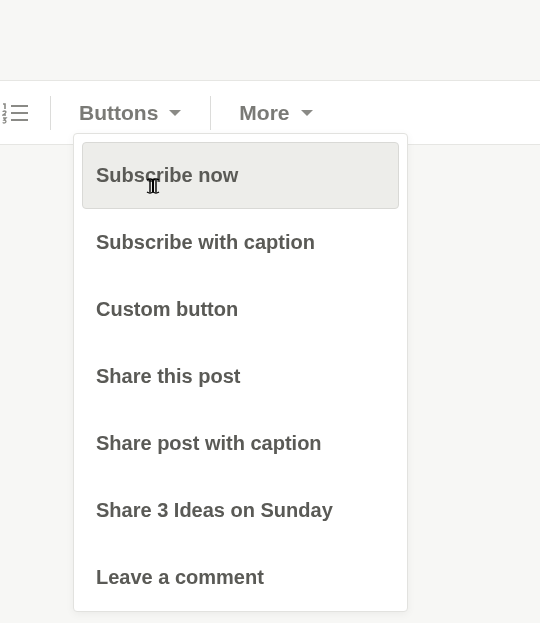  I want to click on dropdown-item-label: Leave a comment, so click(180, 577).